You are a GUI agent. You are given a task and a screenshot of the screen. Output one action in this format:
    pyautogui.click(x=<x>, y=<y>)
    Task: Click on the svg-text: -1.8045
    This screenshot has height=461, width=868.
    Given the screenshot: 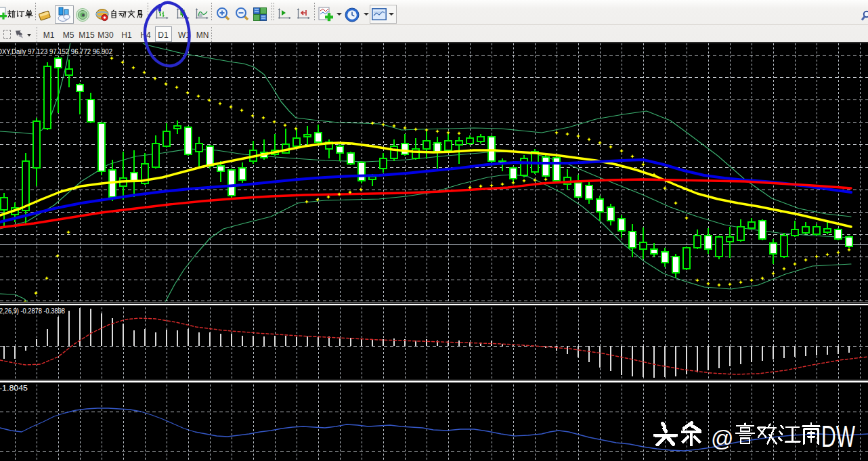 What is the action you would take?
    pyautogui.click(x=14, y=388)
    